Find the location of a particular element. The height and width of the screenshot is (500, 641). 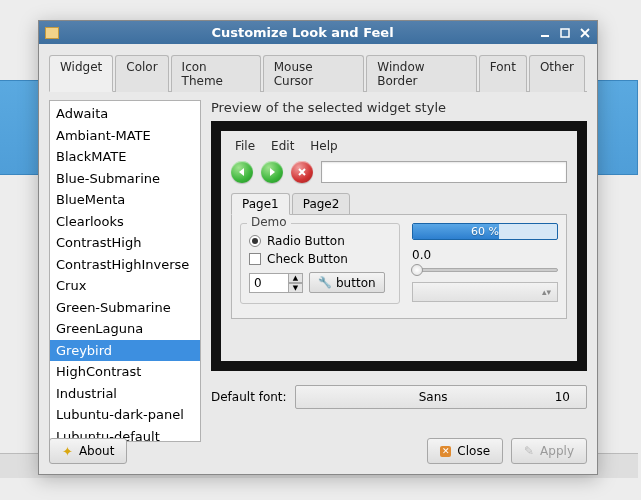

tab-widget: Widget is located at coordinates (81, 74).